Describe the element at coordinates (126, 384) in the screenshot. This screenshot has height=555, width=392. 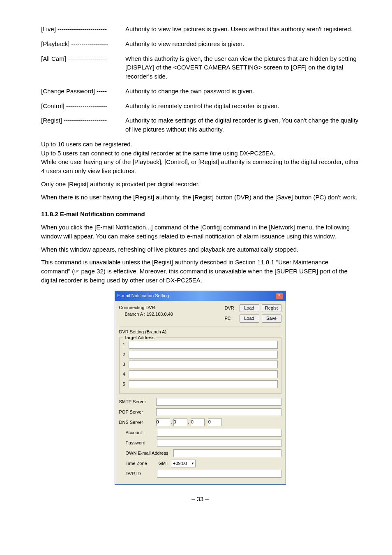
I see `target-row-number: 5` at that location.